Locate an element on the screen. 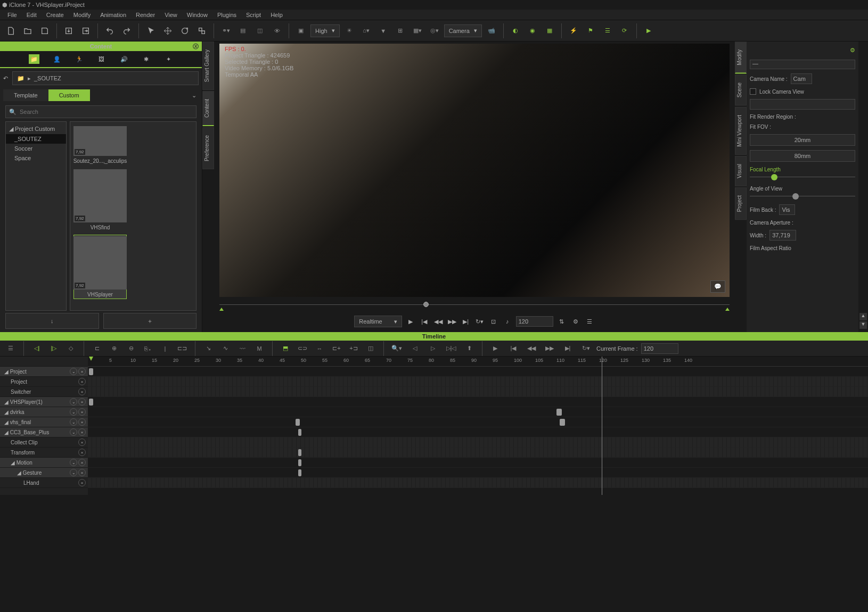 This screenshot has height=612, width=868. angle-of-view-slider is located at coordinates (803, 196).